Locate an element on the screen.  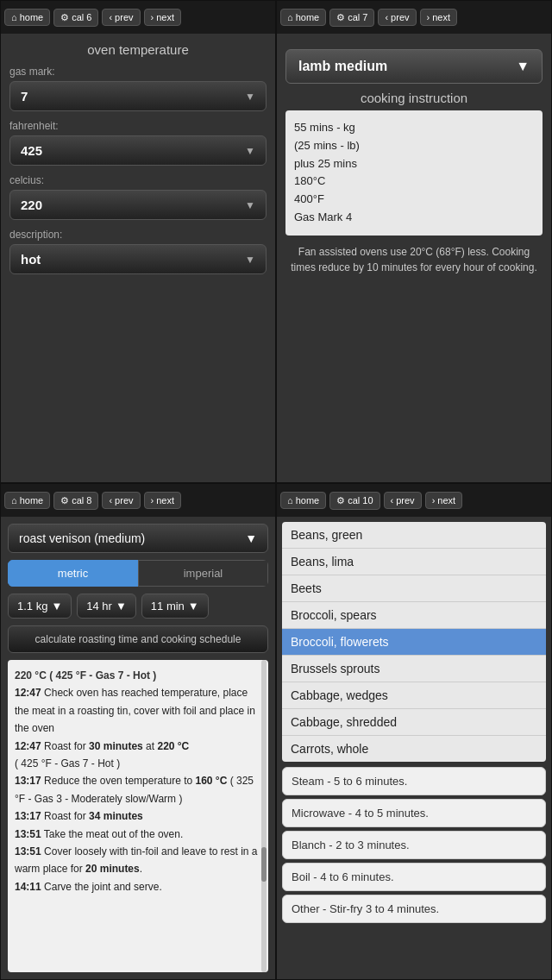
panel3-navbar: ⌂ home ⚙ cal 8 ‹ prev › next is located at coordinates (138, 500).